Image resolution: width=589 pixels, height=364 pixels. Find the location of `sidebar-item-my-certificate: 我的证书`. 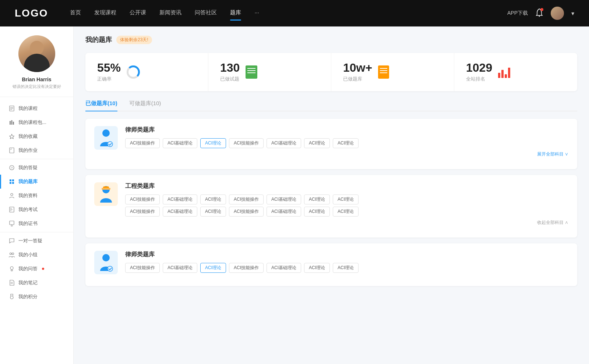

sidebar-item-my-certificate: 我的证书 is located at coordinates (37, 224).